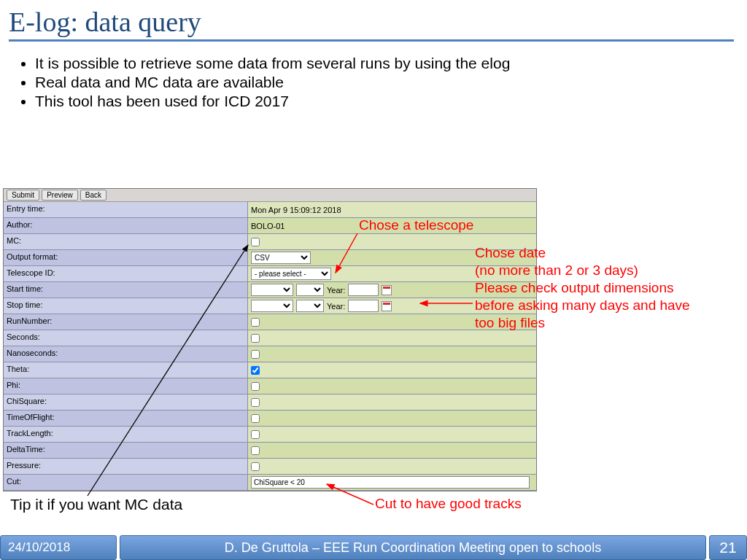 This screenshot has height=560, width=747. What do you see at coordinates (374, 548) in the screenshot?
I see `slide-footer: 24/10/2018 D. De Gruttola – EEE Run Coor…` at bounding box center [374, 548].